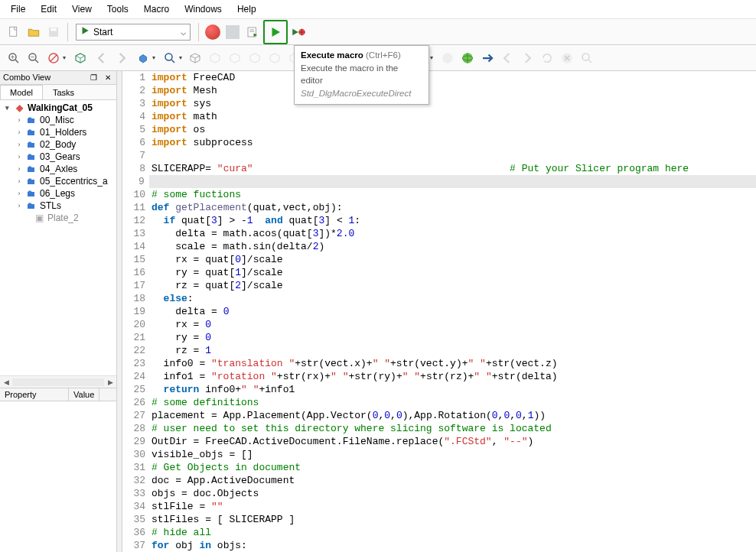  What do you see at coordinates (439, 130) in the screenshot?
I see `code-line: 5import os` at bounding box center [439, 130].